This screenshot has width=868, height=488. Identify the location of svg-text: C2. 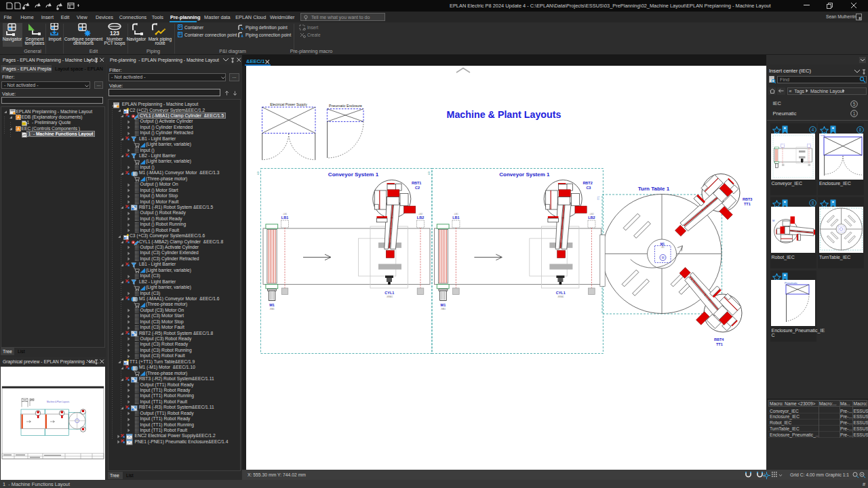
(418, 188).